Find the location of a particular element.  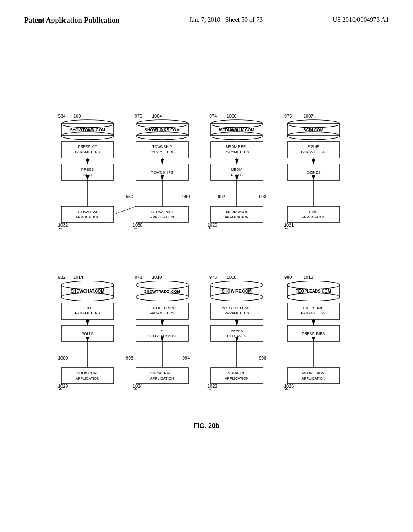

ref-970: 970 is located at coordinates (138, 116).